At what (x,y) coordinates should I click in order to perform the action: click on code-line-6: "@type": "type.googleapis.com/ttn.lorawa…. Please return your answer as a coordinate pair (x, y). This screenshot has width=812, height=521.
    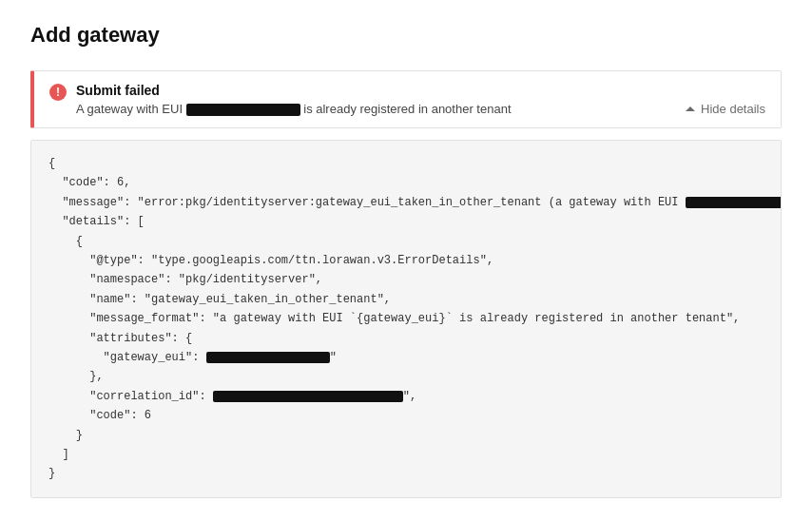
    Looking at the image, I should click on (271, 260).